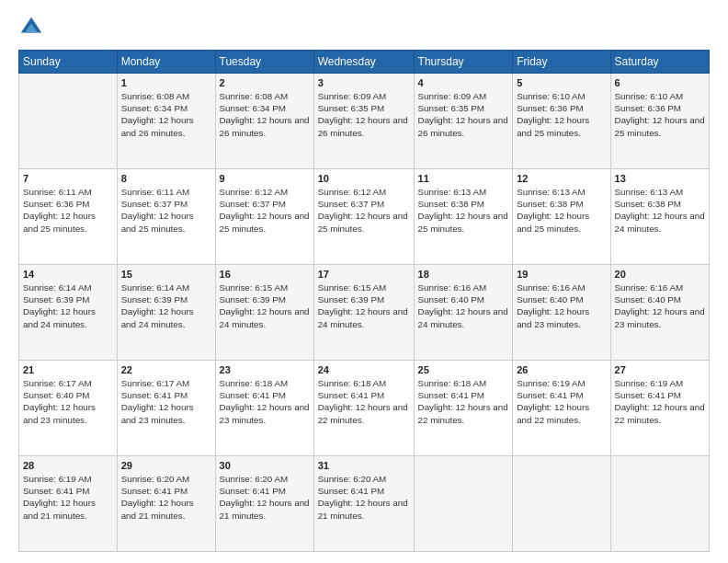  I want to click on calendar-header-friday: Friday, so click(562, 63).